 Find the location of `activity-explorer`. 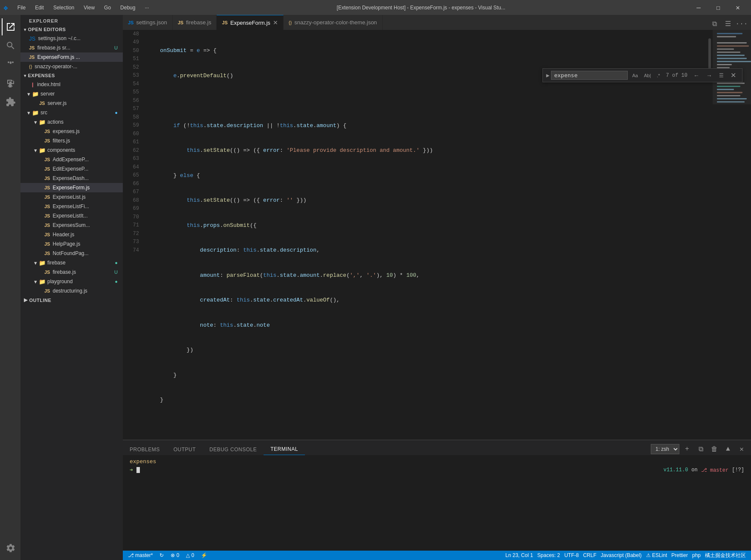

activity-explorer is located at coordinates (10, 27).